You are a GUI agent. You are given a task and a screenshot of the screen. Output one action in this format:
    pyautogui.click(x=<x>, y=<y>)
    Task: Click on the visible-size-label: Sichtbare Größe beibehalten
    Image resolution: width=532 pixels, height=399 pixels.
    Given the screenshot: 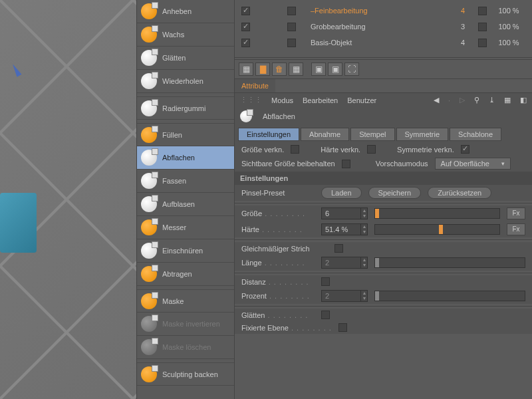 What is the action you would take?
    pyautogui.click(x=289, y=164)
    